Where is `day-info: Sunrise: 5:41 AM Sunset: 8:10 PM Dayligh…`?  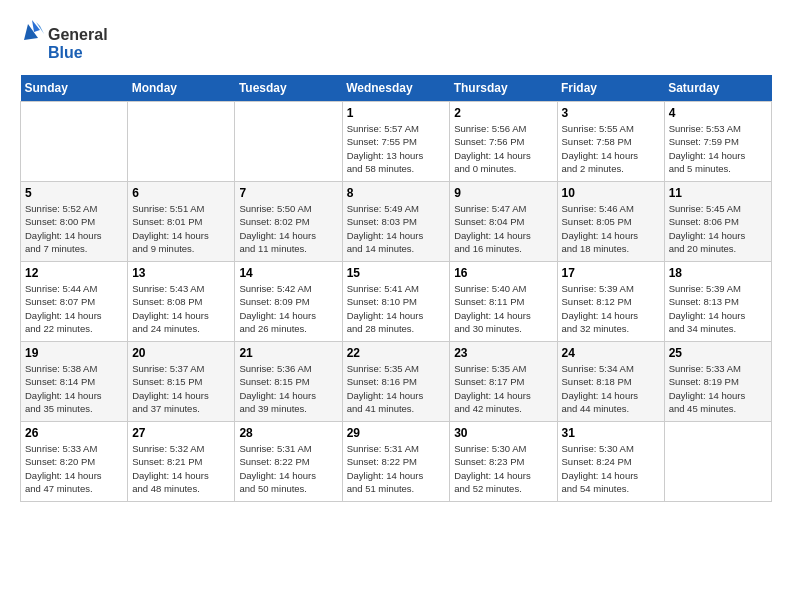
day-info: Sunrise: 5:41 AM Sunset: 8:10 PM Dayligh… is located at coordinates (396, 308).